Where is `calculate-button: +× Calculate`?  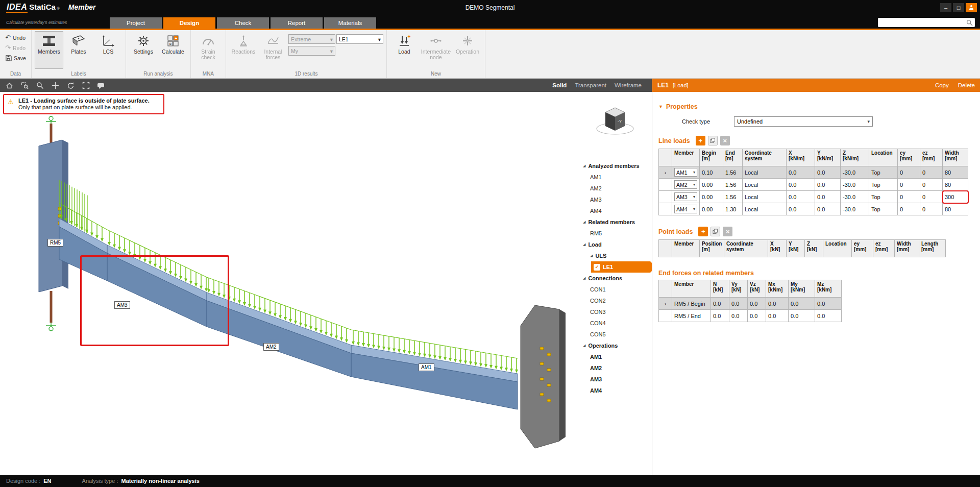
calculate-button: +× Calculate is located at coordinates (173, 50).